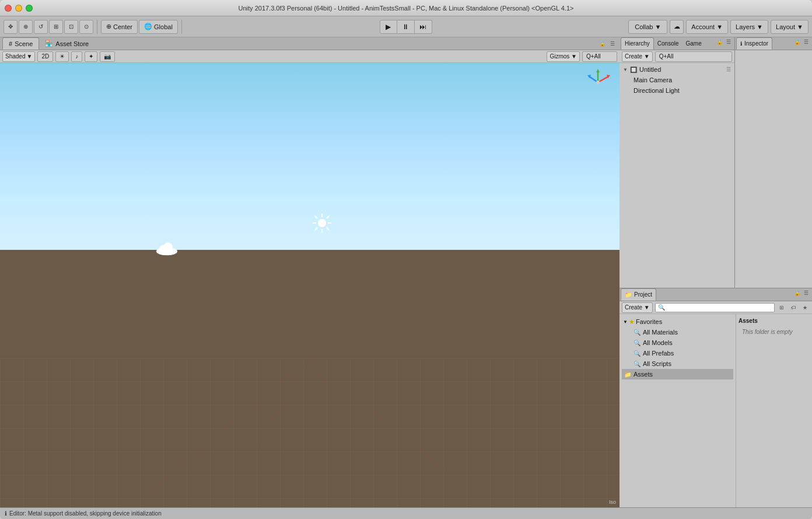 The width and height of the screenshot is (812, 519). Describe the element at coordinates (66, 43) in the screenshot. I see `tab-asset-store: 🏪 Asset Store` at that location.